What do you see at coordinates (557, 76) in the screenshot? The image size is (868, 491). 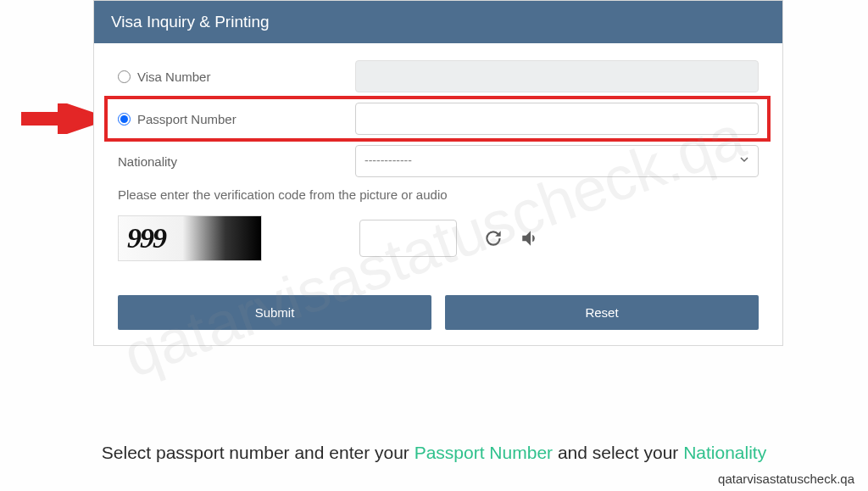 I see `visa-number-input-disabled` at bounding box center [557, 76].